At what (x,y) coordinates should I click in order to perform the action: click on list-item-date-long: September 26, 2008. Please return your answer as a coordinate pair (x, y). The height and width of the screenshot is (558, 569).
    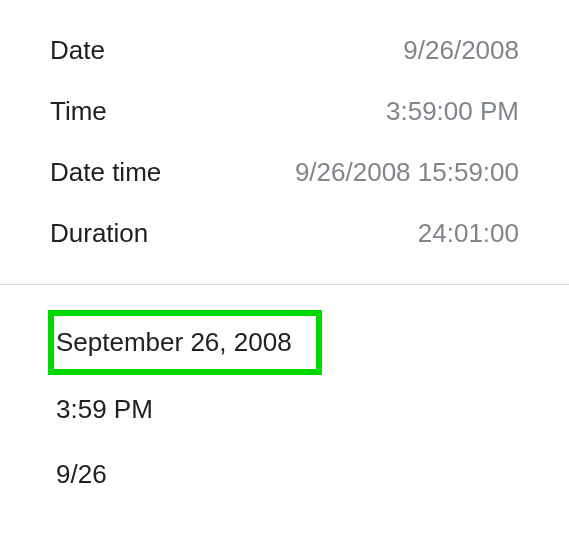
    Looking at the image, I should click on (185, 342).